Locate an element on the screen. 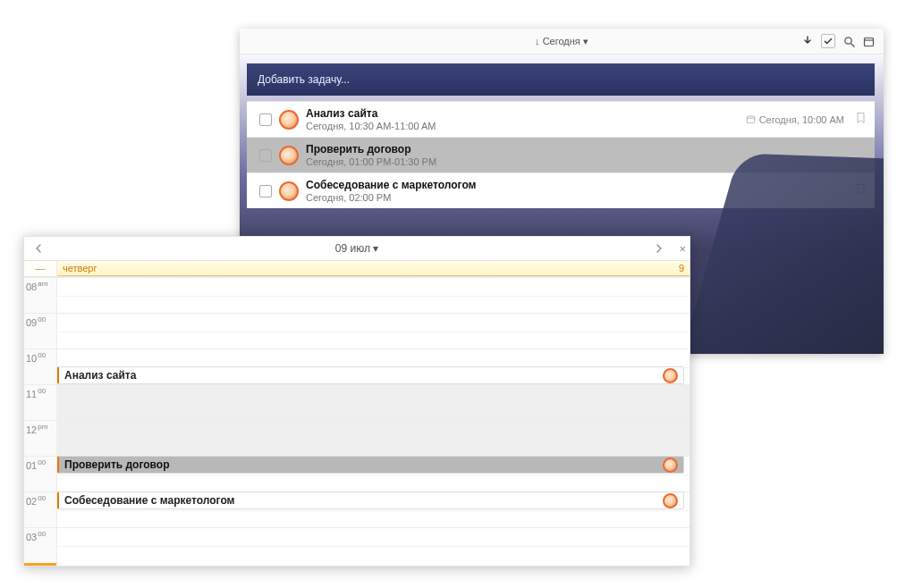 This screenshot has height=588, width=914. task-row: Собеседование с маркетологомСегодня, 02:… is located at coordinates (561, 190).